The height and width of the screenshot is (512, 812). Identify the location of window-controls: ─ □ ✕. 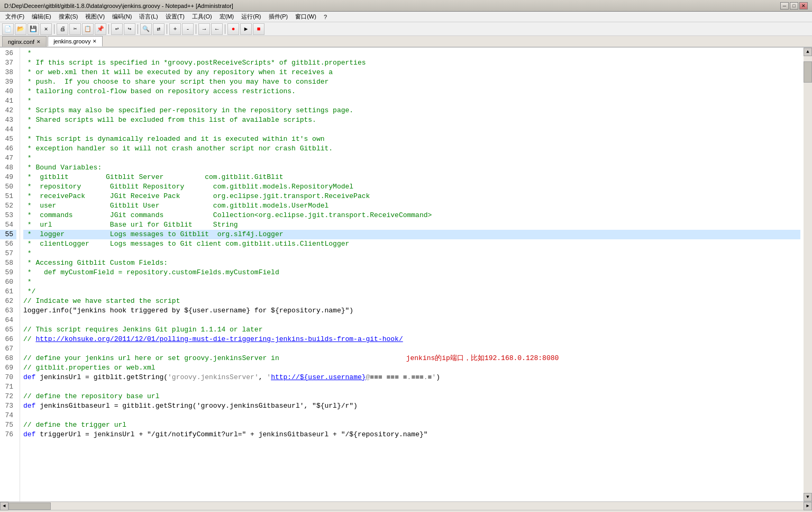
(794, 6).